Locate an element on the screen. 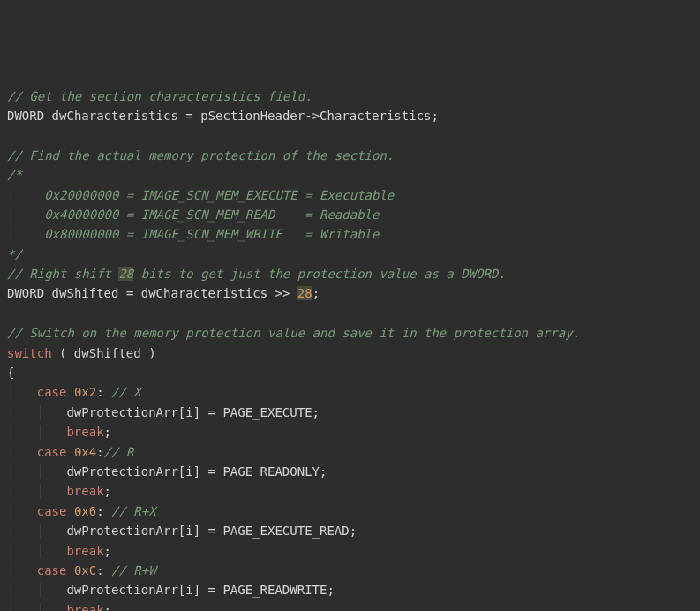 This screenshot has height=611, width=700. hex-literal: 0x2 is located at coordinates (85, 392).